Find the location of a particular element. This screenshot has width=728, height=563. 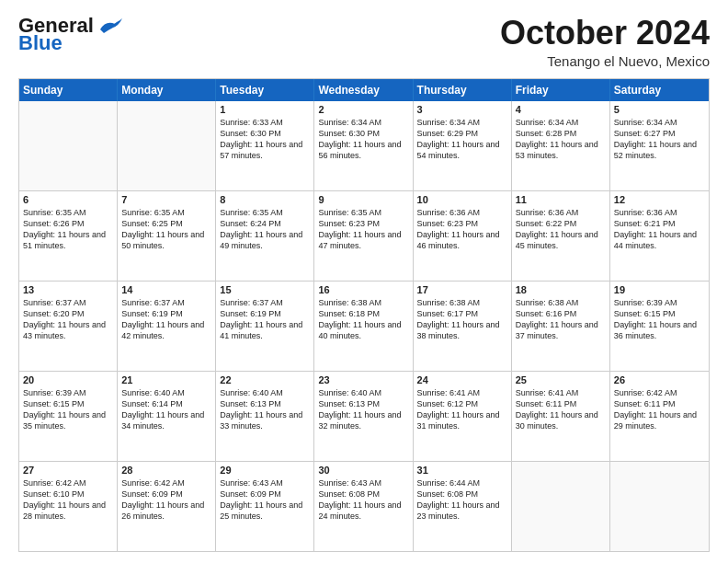

day-number: 22 is located at coordinates (265, 380).